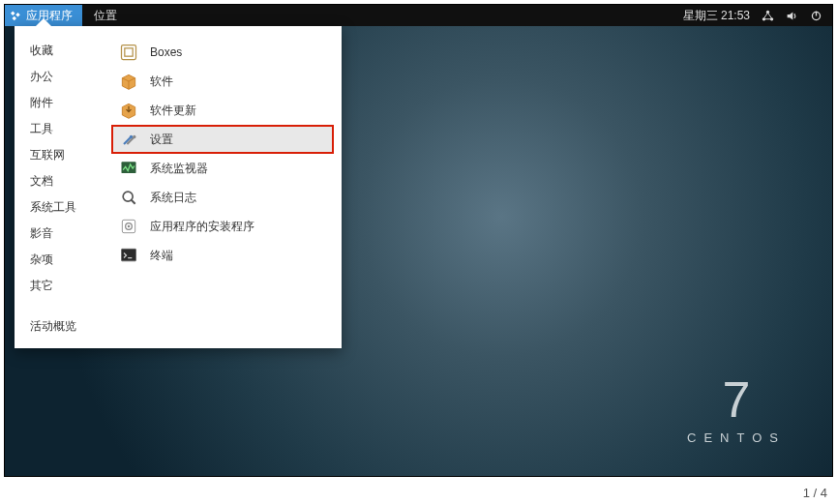 This screenshot has height=504, width=837. What do you see at coordinates (792, 15) in the screenshot?
I see `volume-icon` at bounding box center [792, 15].